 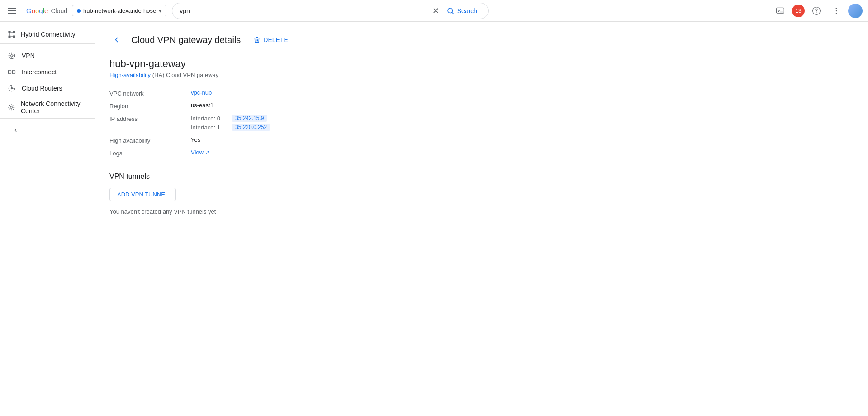 I want to click on detail-table: VPC network vpc-hub Region us-east1 IP a…, so click(x=481, y=124).